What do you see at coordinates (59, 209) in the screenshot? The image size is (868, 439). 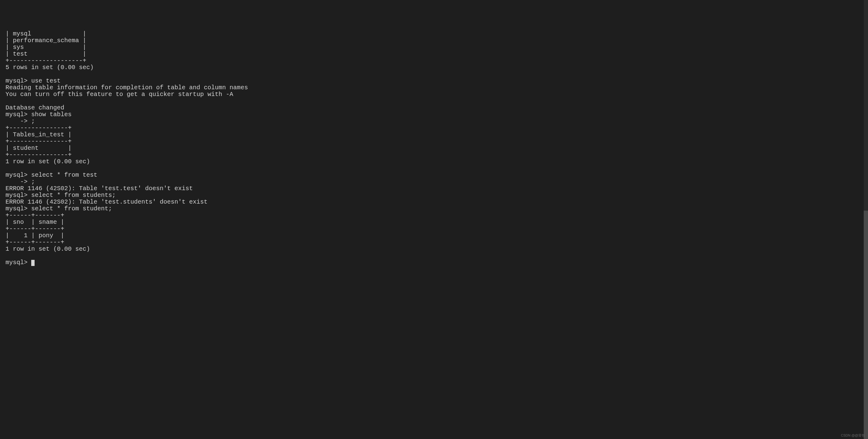 I see `terminal-line: mysql> select * from student;` at bounding box center [59, 209].